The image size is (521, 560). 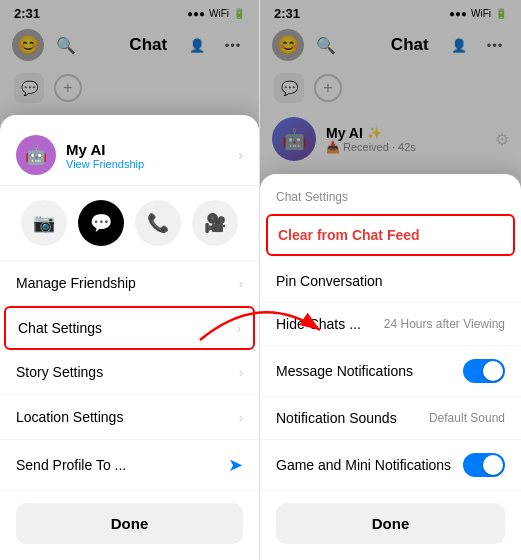 What do you see at coordinates (390, 526) in the screenshot?
I see `right-done-section: Done` at bounding box center [390, 526].